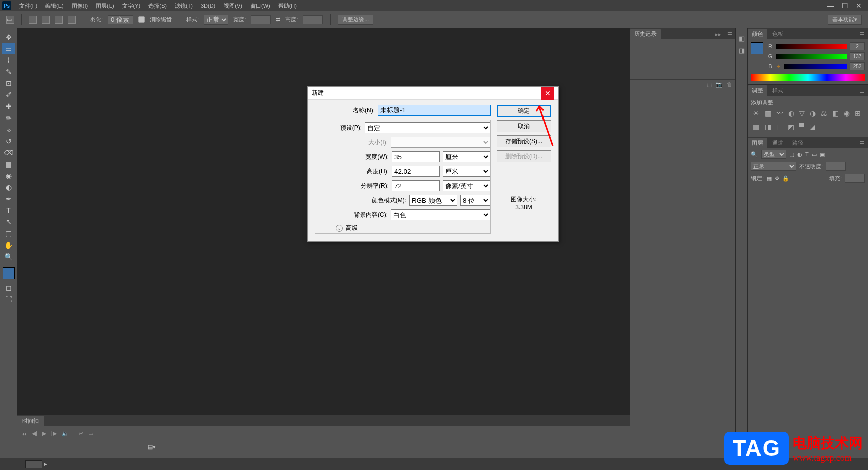 Image resolution: width=868 pixels, height=470 pixels. Describe the element at coordinates (857, 46) in the screenshot. I see `r-value-input` at that location.